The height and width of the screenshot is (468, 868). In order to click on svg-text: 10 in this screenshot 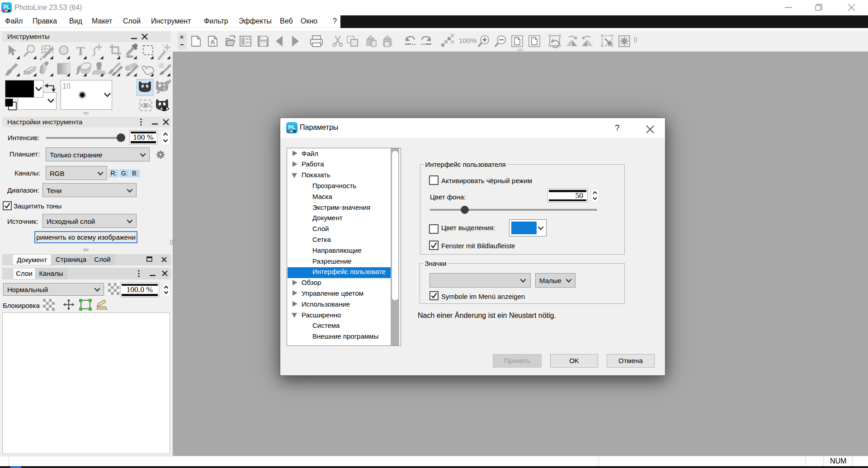, I will do `click(66, 86)`.